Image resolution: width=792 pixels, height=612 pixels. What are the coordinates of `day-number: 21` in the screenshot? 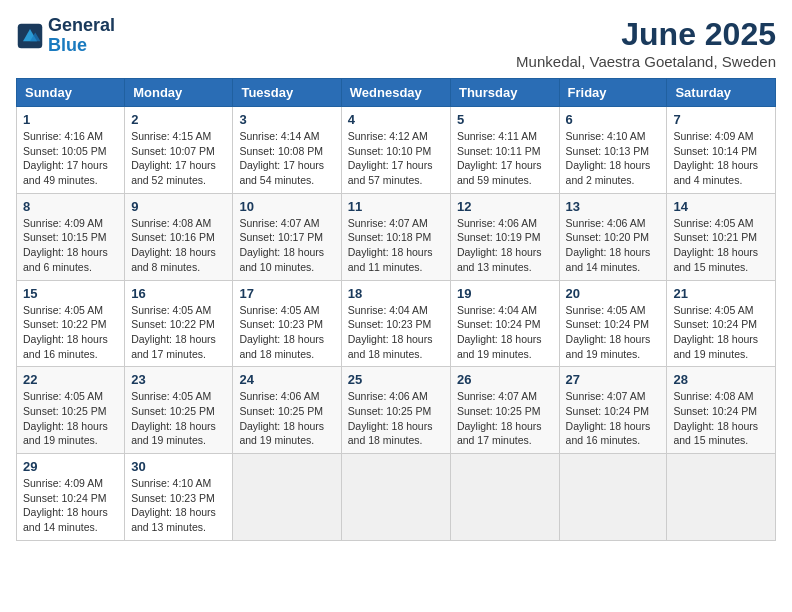 It's located at (721, 294).